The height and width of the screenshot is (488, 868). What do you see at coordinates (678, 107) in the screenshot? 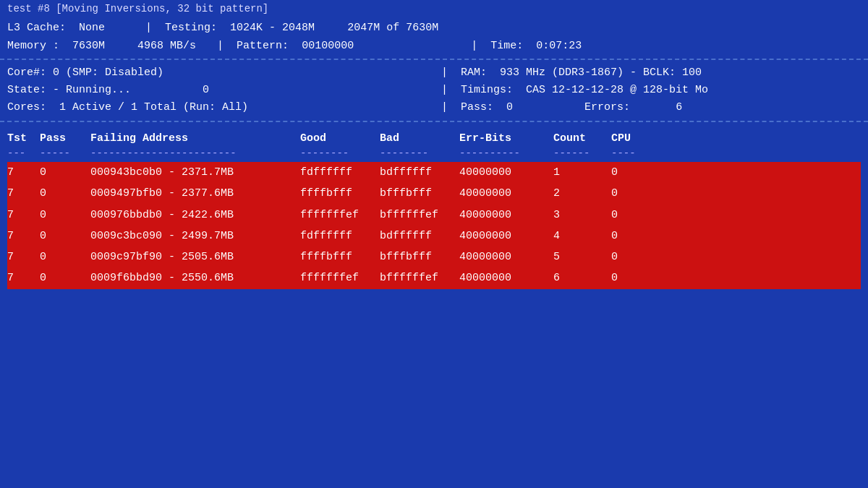
I see `errors-value: 6` at bounding box center [678, 107].